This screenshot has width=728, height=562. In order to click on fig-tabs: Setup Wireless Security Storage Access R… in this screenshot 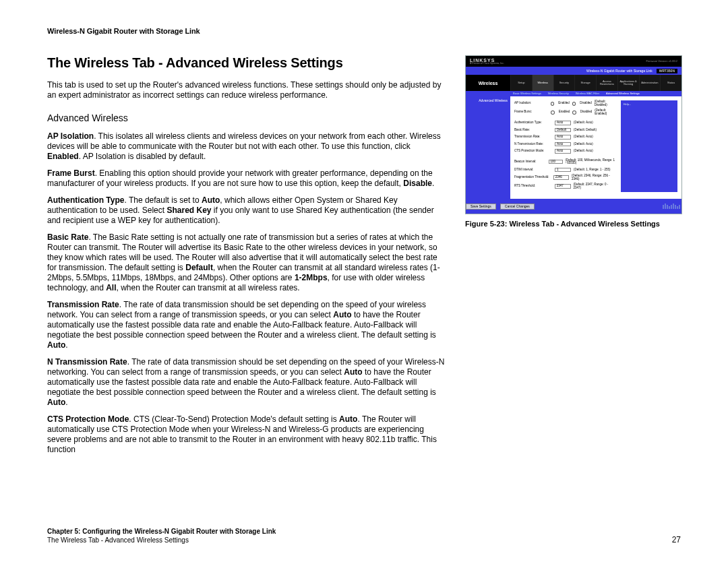, I will do `click(596, 83)`.